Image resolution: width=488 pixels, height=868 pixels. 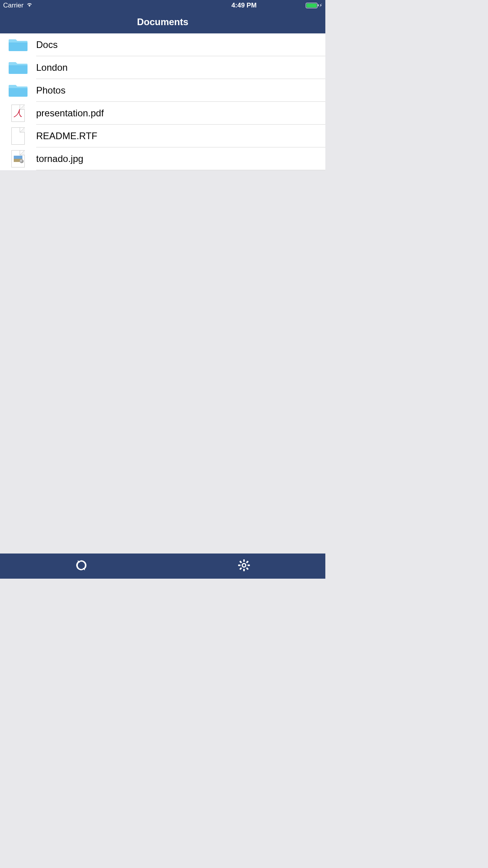 I want to click on file-name-label: tornado.jpg, so click(x=60, y=159).